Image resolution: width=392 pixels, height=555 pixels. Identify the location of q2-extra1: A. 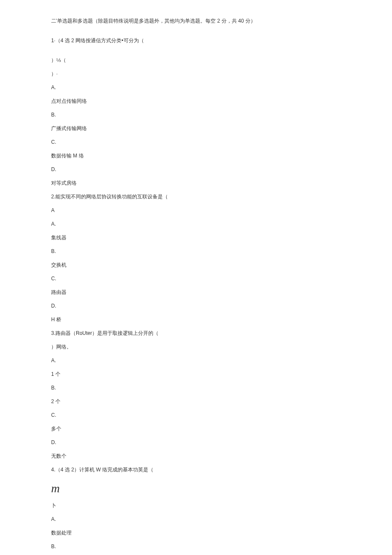
(196, 210).